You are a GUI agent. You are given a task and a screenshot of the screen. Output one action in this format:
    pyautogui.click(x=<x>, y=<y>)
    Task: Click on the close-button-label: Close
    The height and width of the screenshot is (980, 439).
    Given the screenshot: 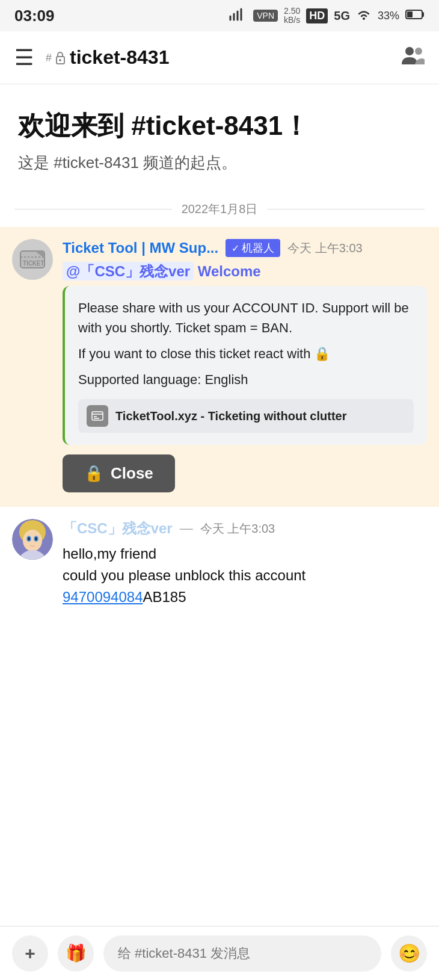 What is the action you would take?
    pyautogui.click(x=132, y=473)
    